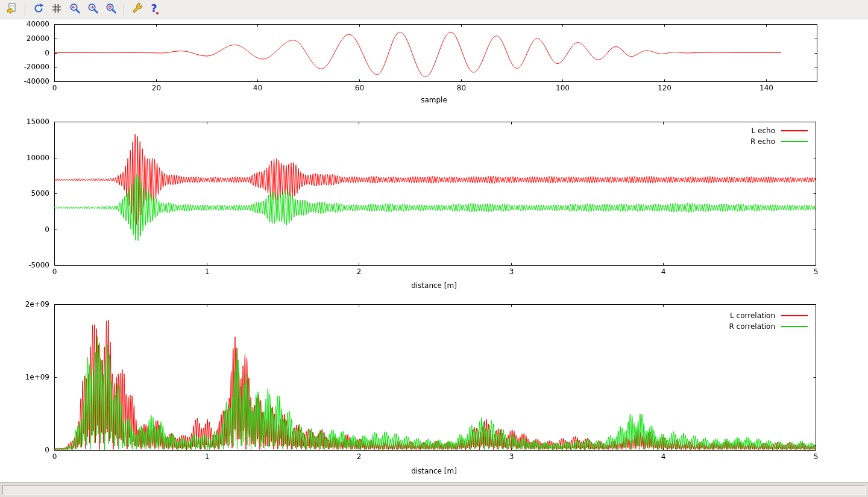  What do you see at coordinates (57, 10) in the screenshot?
I see `grid-icon` at bounding box center [57, 10].